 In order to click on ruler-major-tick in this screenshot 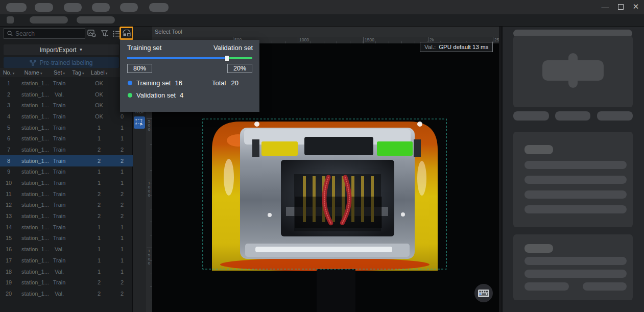, I will do `click(149, 248)`.